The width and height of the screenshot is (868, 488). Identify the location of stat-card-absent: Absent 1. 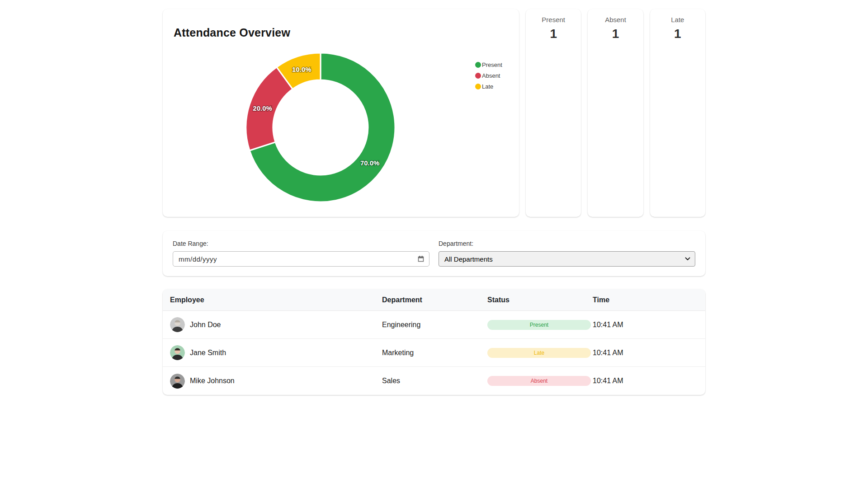
(615, 113).